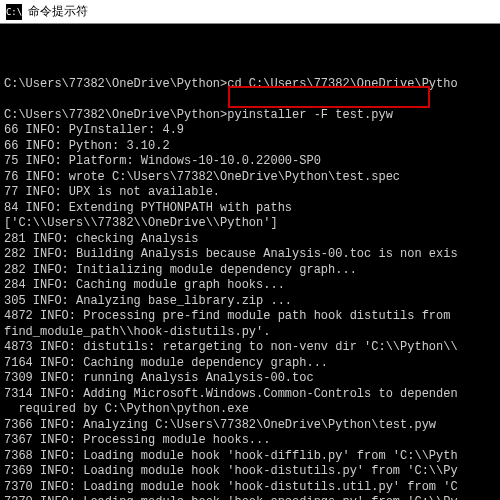 The width and height of the screenshot is (500, 500). What do you see at coordinates (250, 116) in the screenshot?
I see `output-line: C:\Users\77382\OneDrive\Python>pyinstall…` at bounding box center [250, 116].